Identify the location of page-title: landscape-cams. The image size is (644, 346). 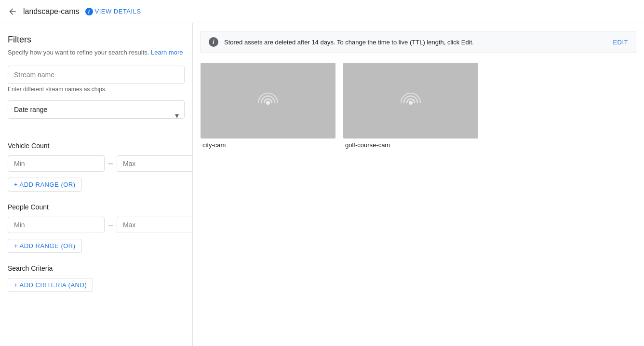
(51, 12).